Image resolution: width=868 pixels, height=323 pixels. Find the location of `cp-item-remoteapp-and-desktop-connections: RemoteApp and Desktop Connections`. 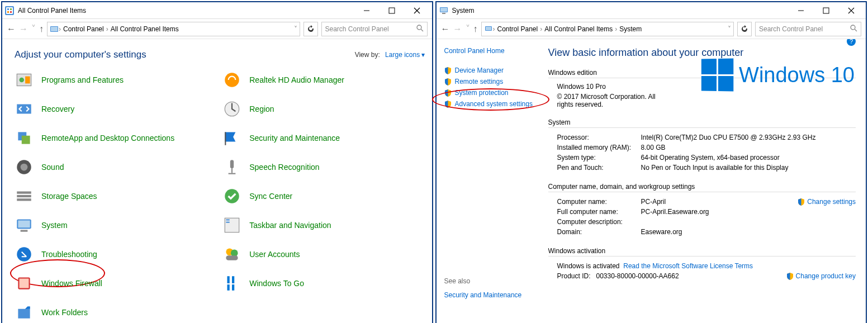

cp-item-remoteapp-and-desktop-connections: RemoteApp and Desktop Connections is located at coordinates (116, 138).